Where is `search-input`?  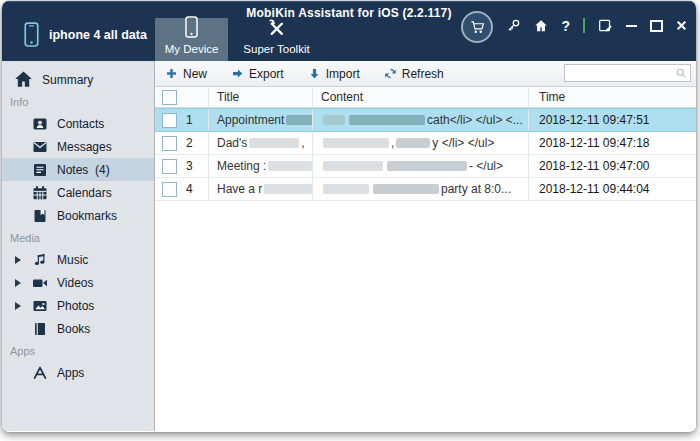
search-input is located at coordinates (620, 73).